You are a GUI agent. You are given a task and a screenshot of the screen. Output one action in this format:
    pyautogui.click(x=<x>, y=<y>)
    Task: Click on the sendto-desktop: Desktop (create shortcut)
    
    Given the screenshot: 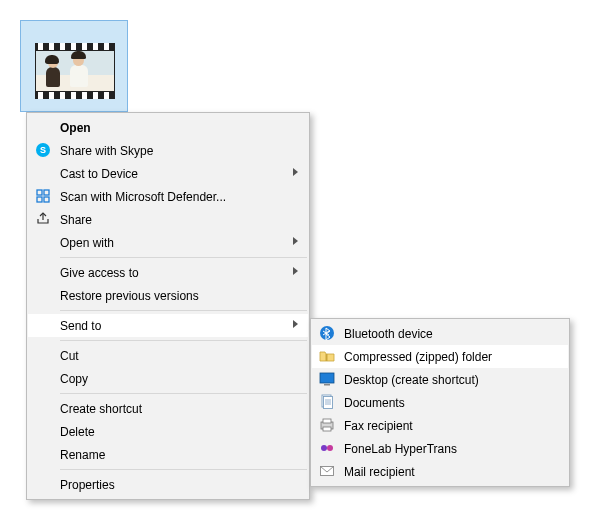 What is the action you would take?
    pyautogui.click(x=440, y=380)
    